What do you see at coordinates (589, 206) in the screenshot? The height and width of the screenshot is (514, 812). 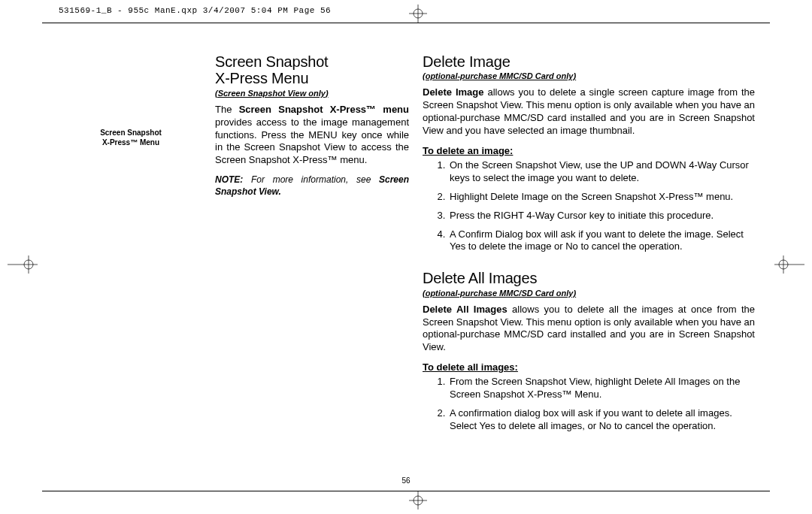 I see `s1-steps: On the Screen Snapshot View, use the UP …` at bounding box center [589, 206].